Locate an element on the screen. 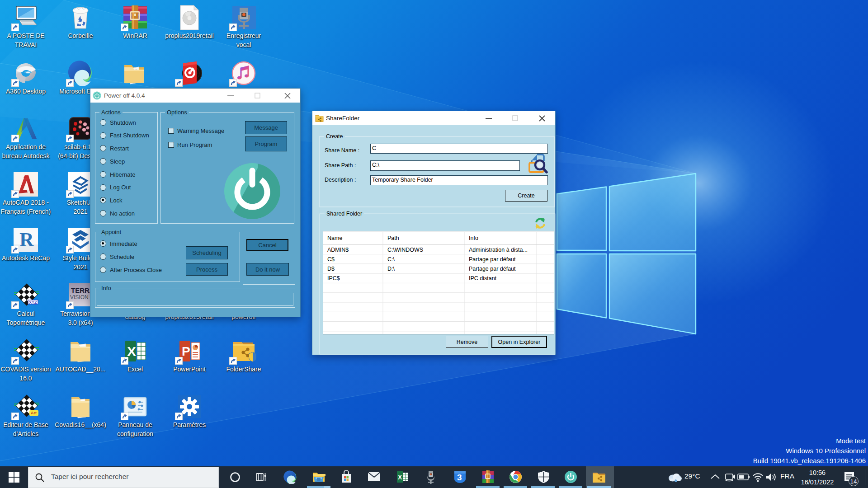  svg-text: Path is located at coordinates (393, 238).